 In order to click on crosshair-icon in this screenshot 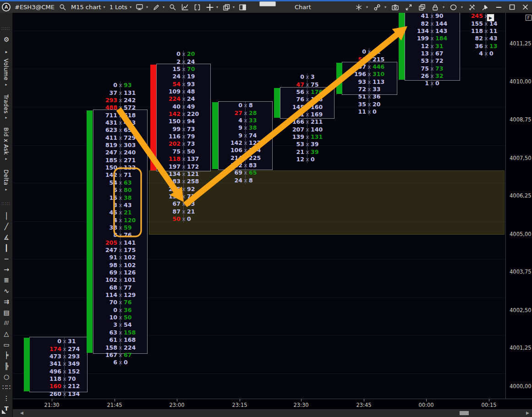, I will do `click(359, 7)`.